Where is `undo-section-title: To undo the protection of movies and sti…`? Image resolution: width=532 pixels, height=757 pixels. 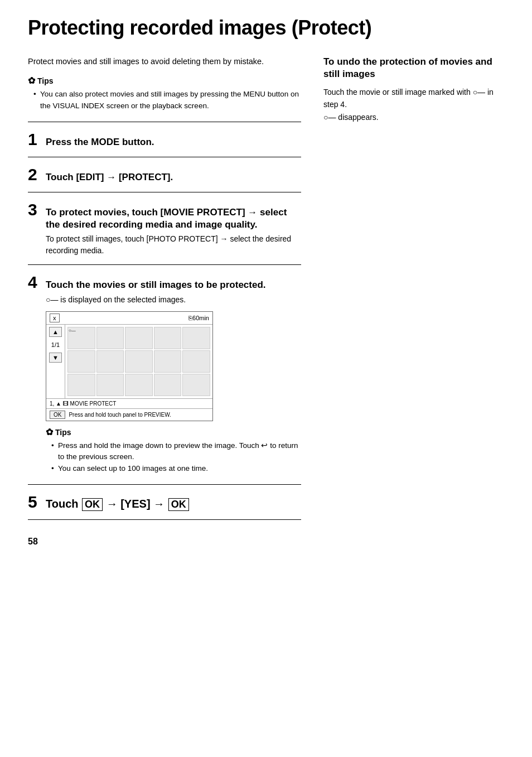 undo-section-title: To undo the protection of movies and sti… is located at coordinates (414, 68).